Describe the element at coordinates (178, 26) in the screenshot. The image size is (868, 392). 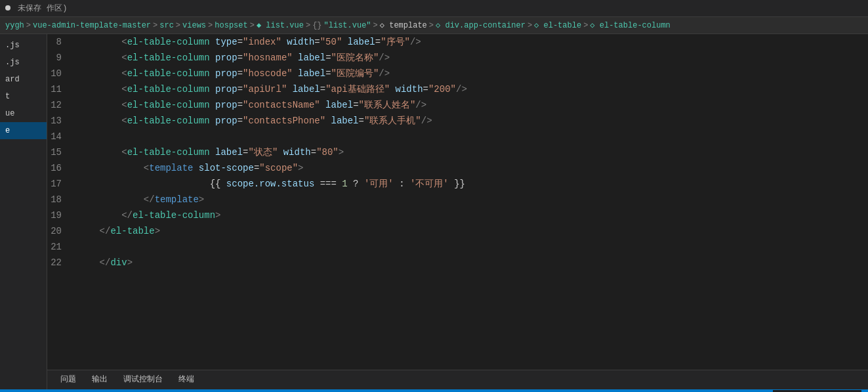
I see `bc-sep-3: >` at that location.